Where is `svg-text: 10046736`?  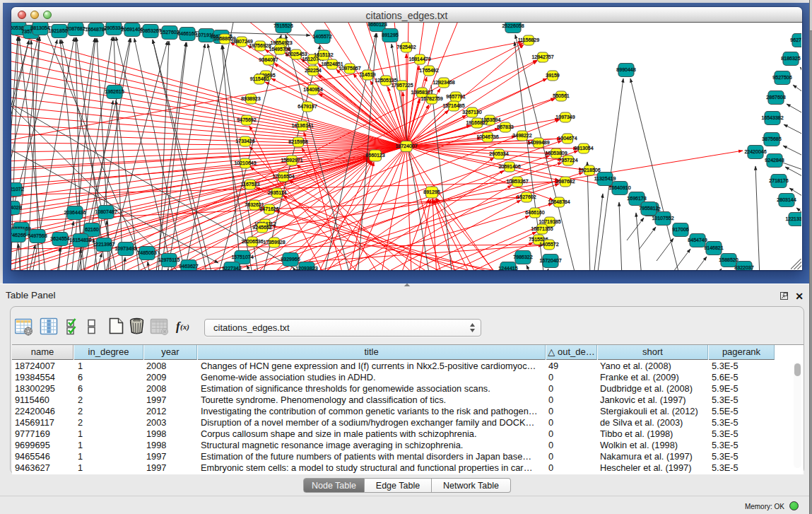 svg-text: 10046736 is located at coordinates (488, 137).